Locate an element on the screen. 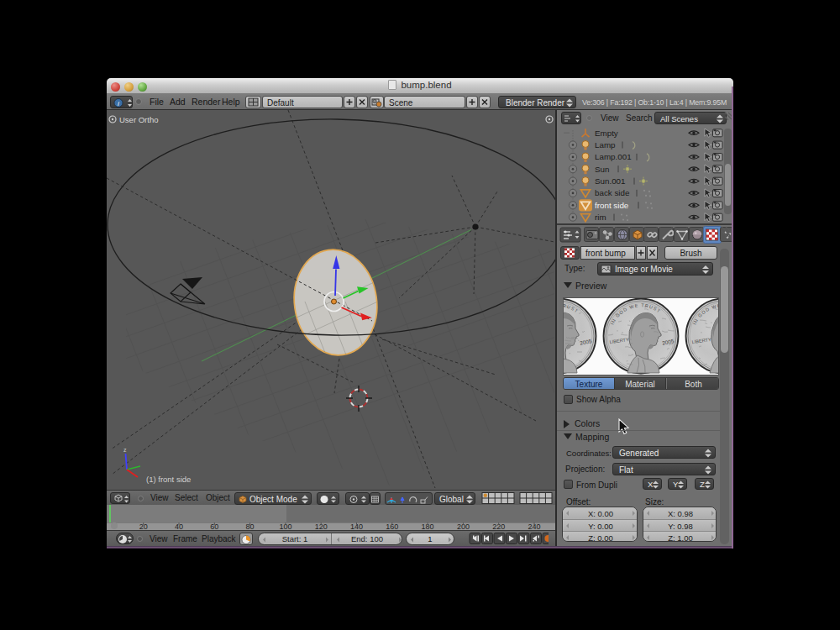  svg-text: Sun.001 is located at coordinates (610, 181).